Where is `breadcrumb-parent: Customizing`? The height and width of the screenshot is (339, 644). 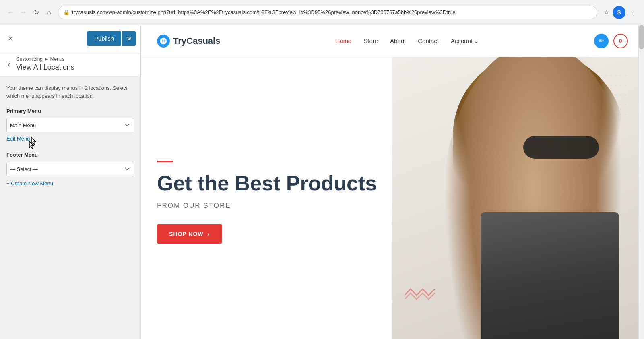
breadcrumb-parent: Customizing is located at coordinates (29, 59).